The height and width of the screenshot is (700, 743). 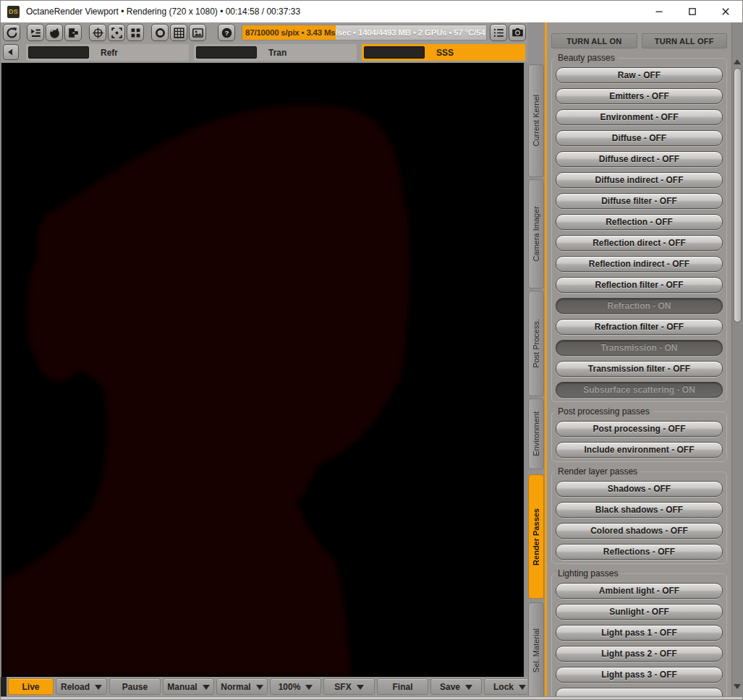 I want to click on background-upload-attachment-link: Upload attachment, so click(x=185, y=699).